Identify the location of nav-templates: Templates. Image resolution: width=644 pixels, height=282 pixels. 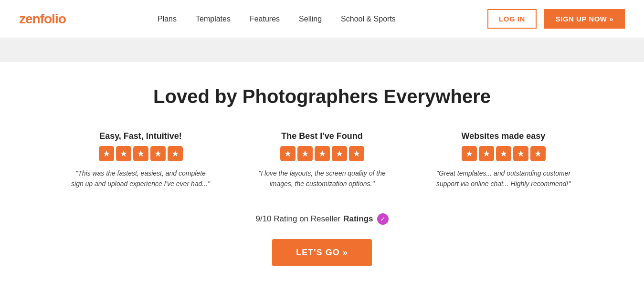
(213, 19).